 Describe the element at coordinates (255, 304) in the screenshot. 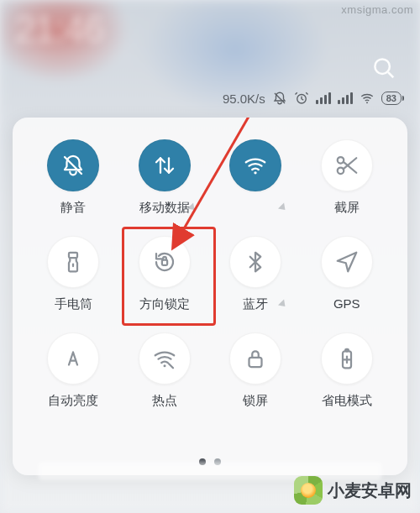

I see `tile-label: 蓝牙` at that location.